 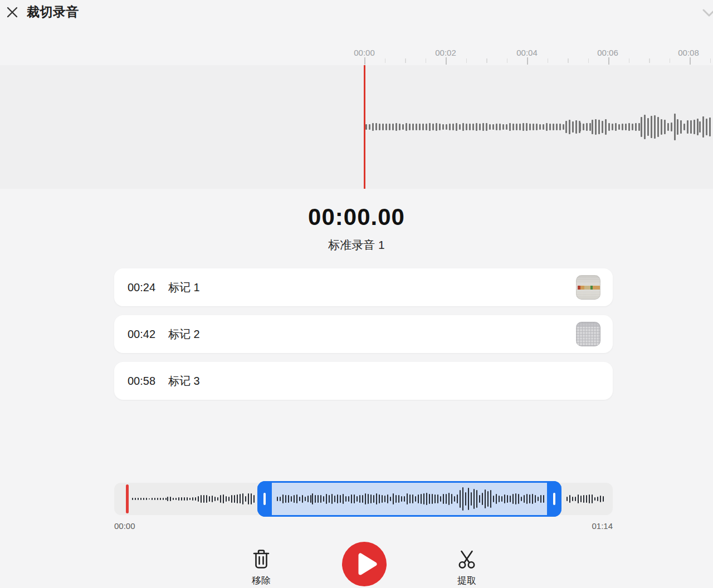 What do you see at coordinates (12, 12) in the screenshot?
I see `close-icon` at bounding box center [12, 12].